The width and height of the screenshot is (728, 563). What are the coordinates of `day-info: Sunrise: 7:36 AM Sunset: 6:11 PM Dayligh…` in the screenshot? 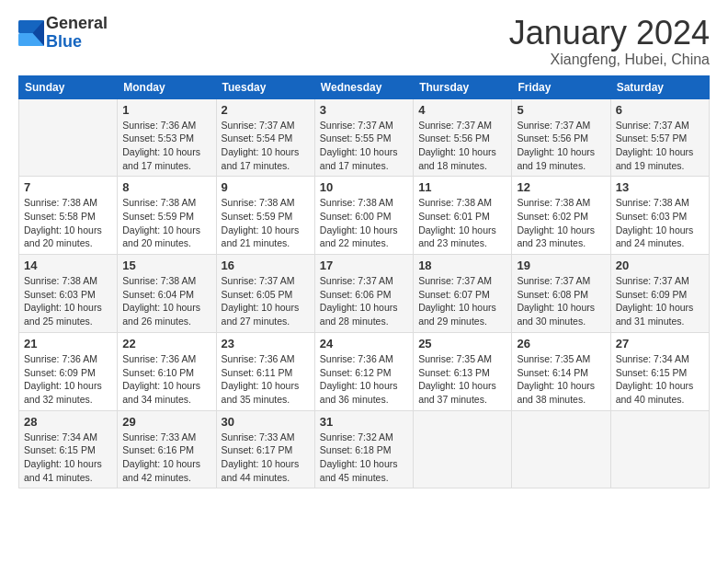 It's located at (266, 379).